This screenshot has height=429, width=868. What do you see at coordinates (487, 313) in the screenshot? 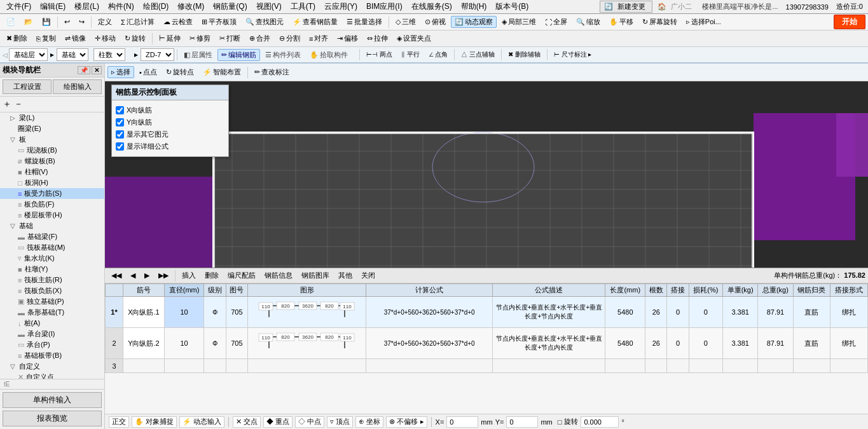
I see `table-row: 1* X向纵筋.1 10 Ф 705` at bounding box center [487, 313].